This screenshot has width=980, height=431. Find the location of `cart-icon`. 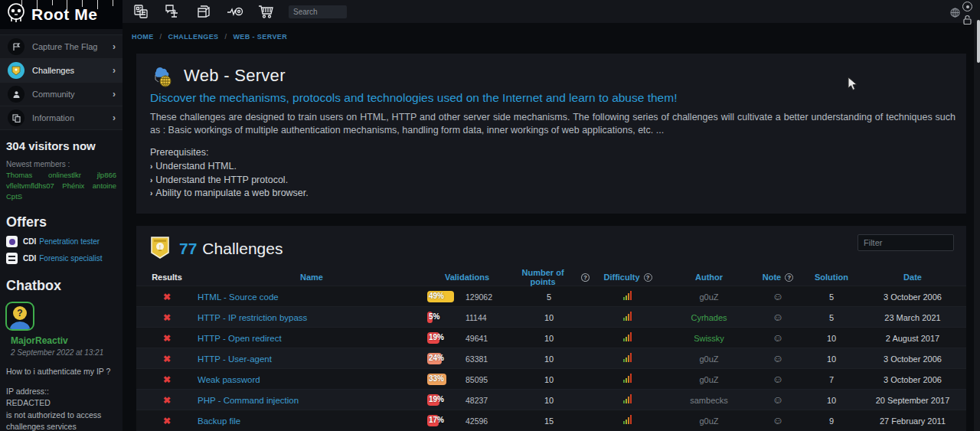

cart-icon is located at coordinates (266, 11).